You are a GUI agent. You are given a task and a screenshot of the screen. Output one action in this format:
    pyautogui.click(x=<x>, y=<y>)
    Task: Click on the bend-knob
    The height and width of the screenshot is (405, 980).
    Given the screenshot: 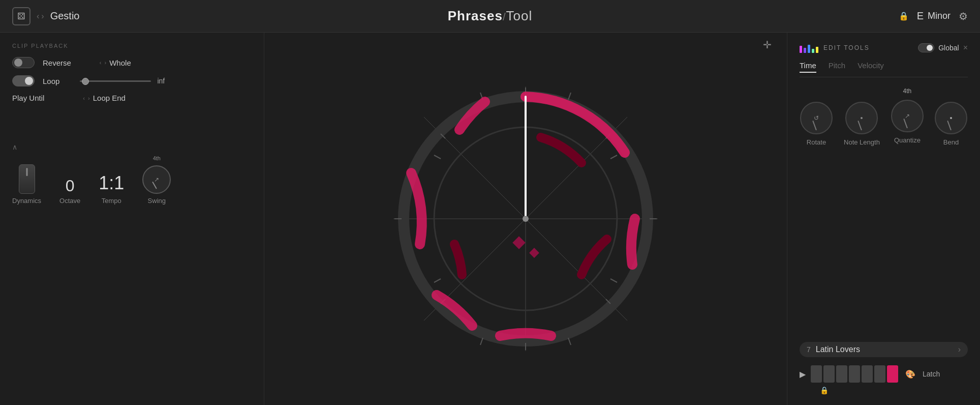 What is the action you would take?
    pyautogui.click(x=951, y=118)
    